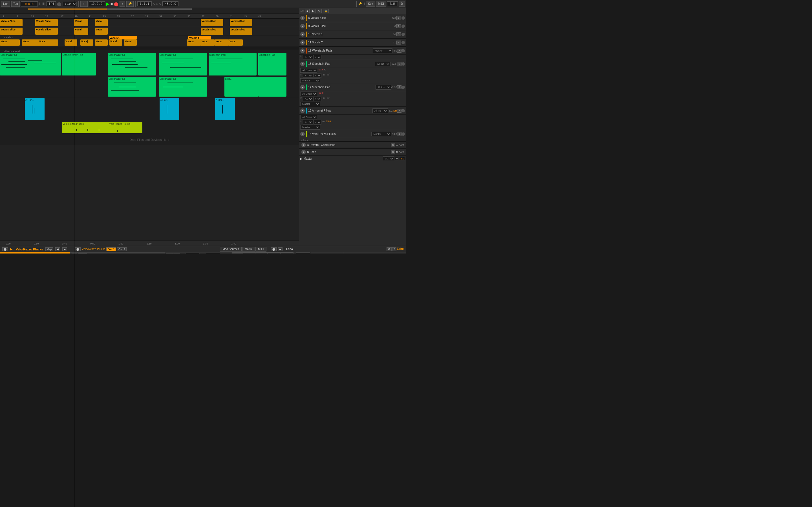 Image resolution: width=812 pixels, height=507 pixels. I want to click on track-11-name: 11 Vocals 2, so click(350, 42).